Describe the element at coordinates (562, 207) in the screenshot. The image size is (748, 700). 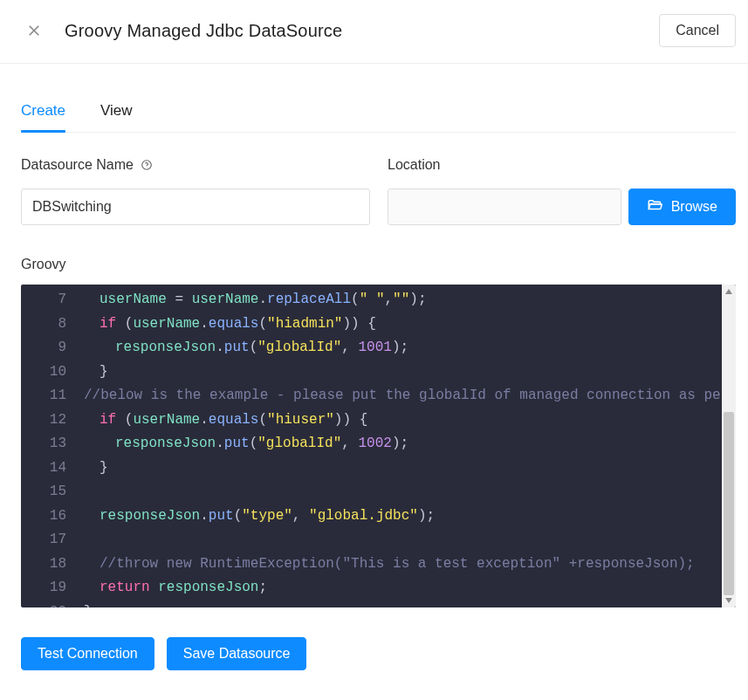
I see `location-row: Browse` at that location.